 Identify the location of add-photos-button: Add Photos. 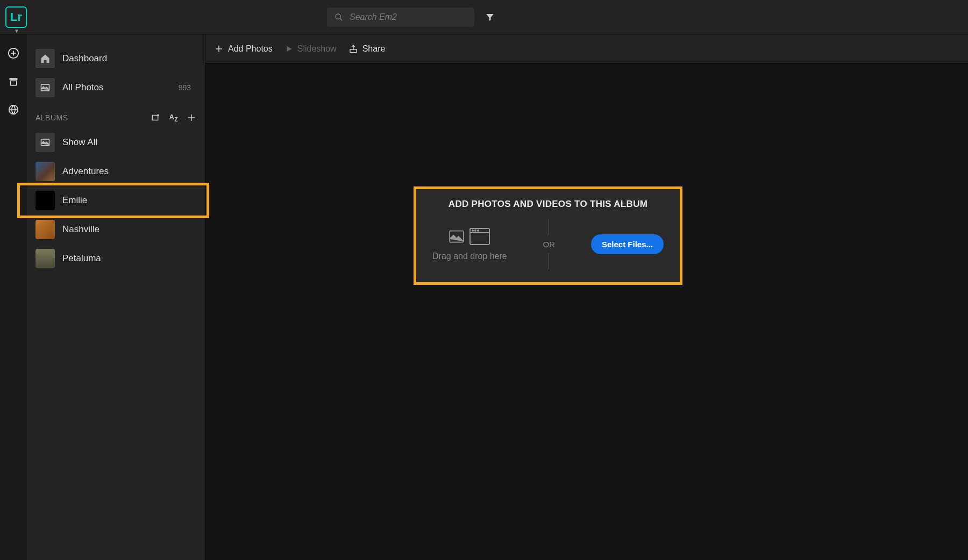
(243, 49).